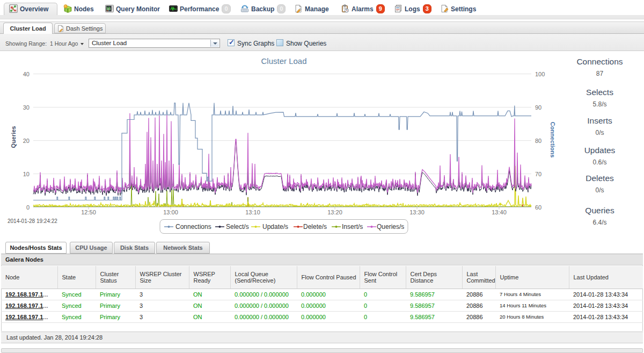 Image resolution: width=644 pixels, height=353 pixels. Describe the element at coordinates (32, 221) in the screenshot. I see `svg-text: 2014-01-28 19:24:22` at that location.